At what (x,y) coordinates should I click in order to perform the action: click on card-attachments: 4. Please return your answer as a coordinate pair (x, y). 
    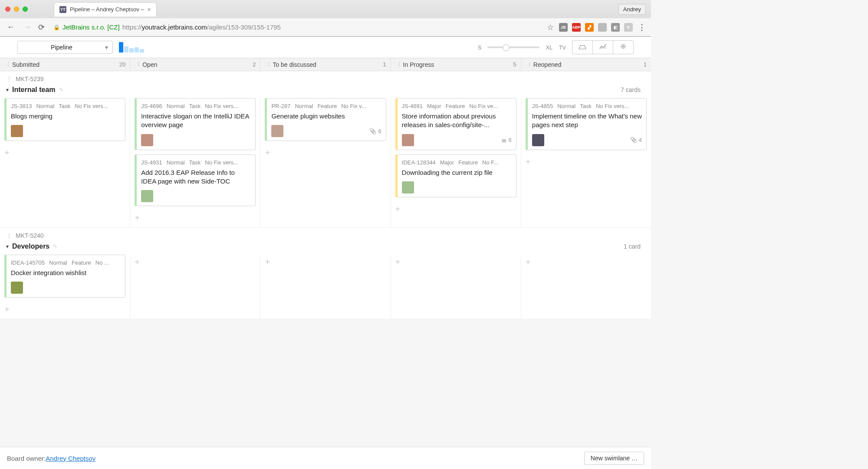
    Looking at the image, I should click on (636, 140).